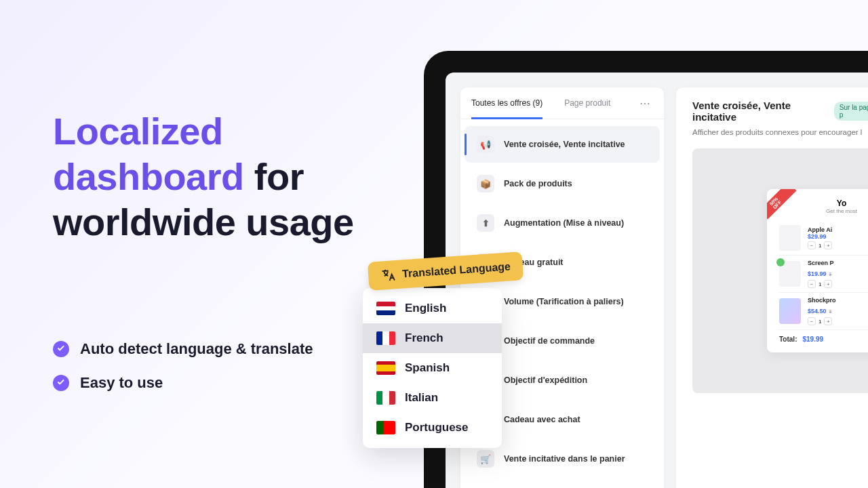 This screenshot has width=868, height=488. Describe the element at coordinates (433, 428) in the screenshot. I see `lang-portuguese: Portuguese` at that location.